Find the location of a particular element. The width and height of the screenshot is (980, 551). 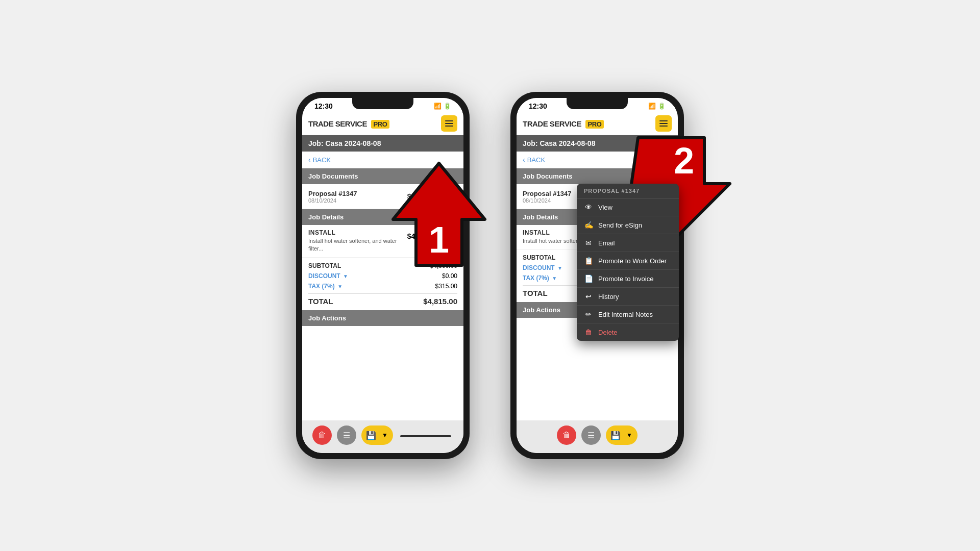

view-label: View is located at coordinates (605, 207).